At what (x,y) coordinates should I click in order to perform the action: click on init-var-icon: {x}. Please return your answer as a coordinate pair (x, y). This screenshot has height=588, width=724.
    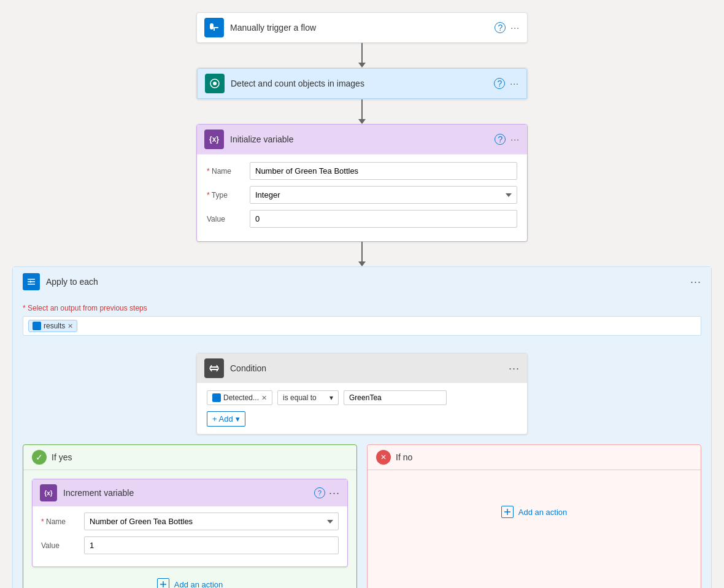
    Looking at the image, I should click on (214, 139).